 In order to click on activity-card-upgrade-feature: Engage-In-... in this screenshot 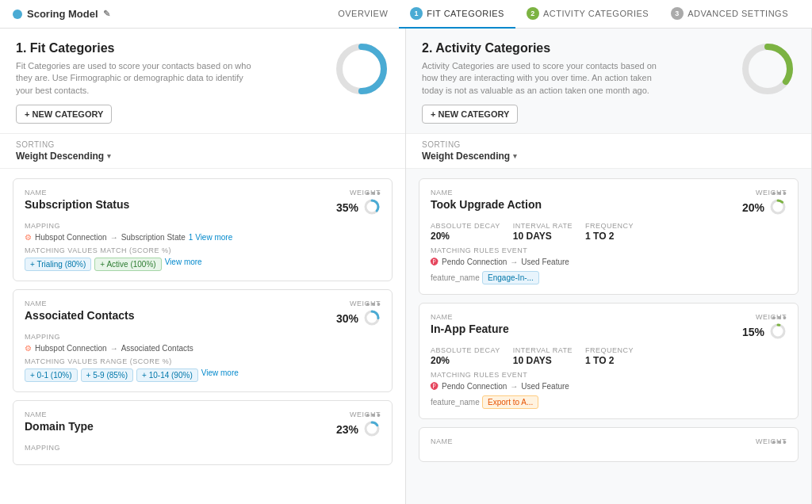, I will do `click(511, 277)`.